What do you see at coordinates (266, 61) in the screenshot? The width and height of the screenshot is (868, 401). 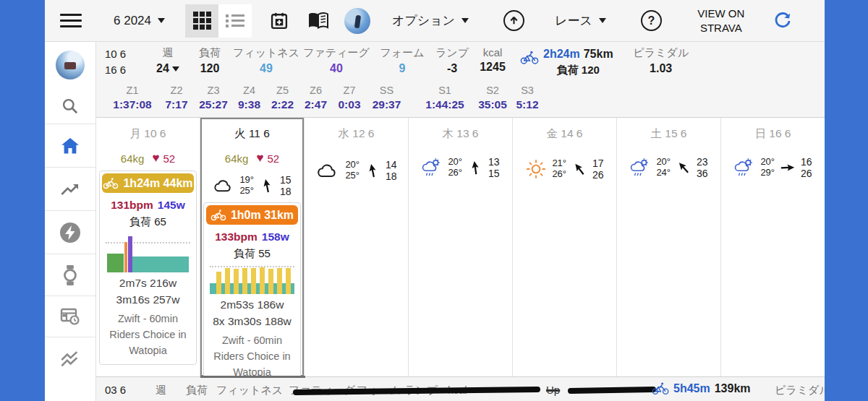 I see `metric-fitness: フィットネス49` at bounding box center [266, 61].